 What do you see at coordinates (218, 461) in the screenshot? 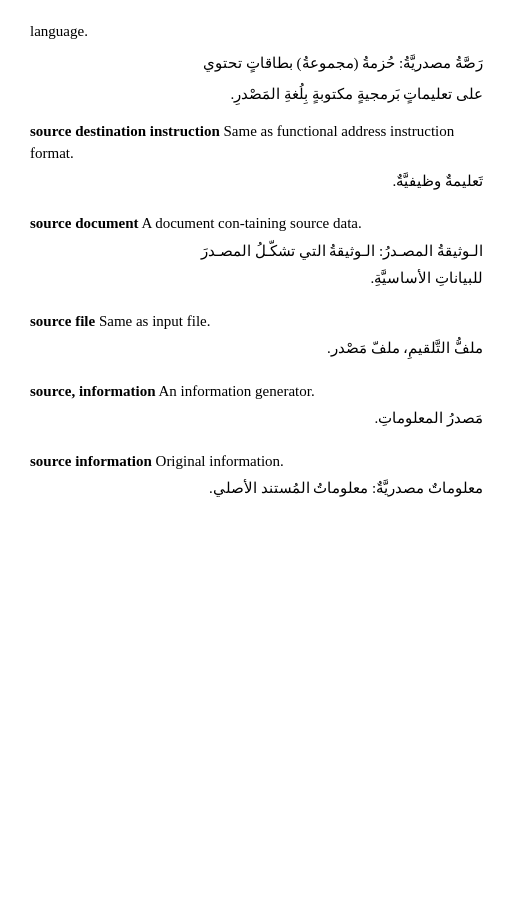
I see `def-si2: Original information.` at bounding box center [218, 461].